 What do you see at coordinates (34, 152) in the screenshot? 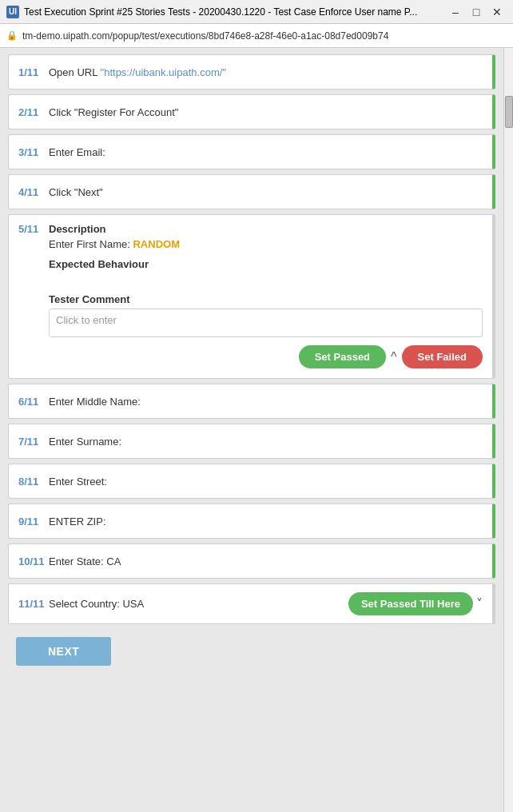
I see `step-number: 3/11` at bounding box center [34, 152].